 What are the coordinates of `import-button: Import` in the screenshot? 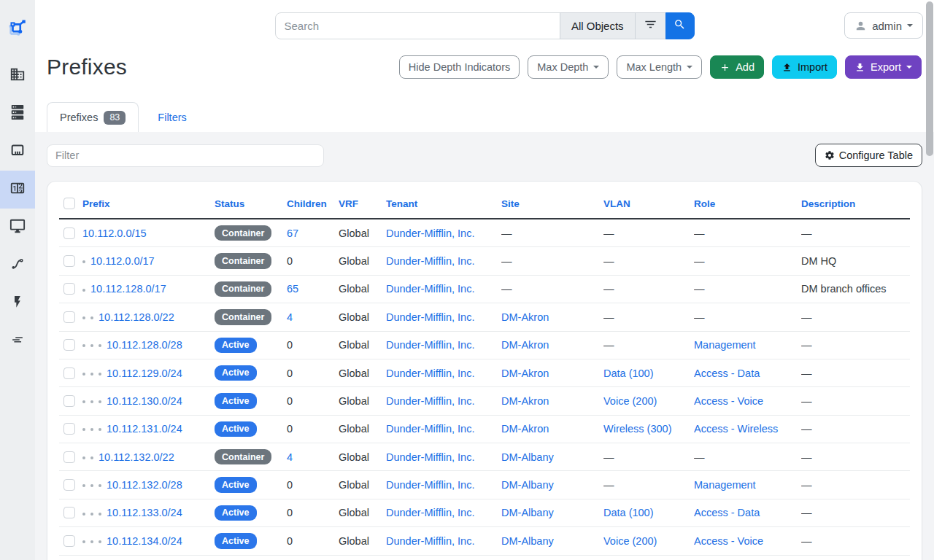 It's located at (804, 67).